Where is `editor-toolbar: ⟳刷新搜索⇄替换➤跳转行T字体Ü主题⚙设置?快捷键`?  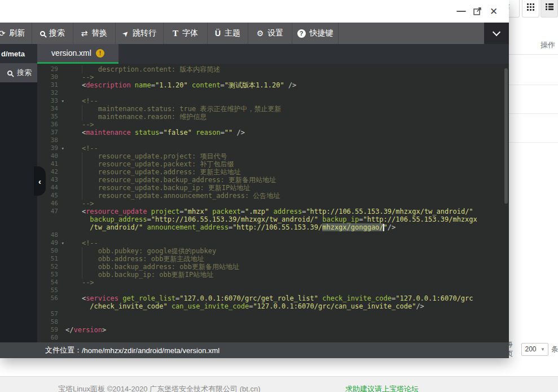
editor-toolbar: ⟳刷新搜索⇄替换➤跳转行T字体Ü主题⚙设置?快捷键 is located at coordinates (254, 33).